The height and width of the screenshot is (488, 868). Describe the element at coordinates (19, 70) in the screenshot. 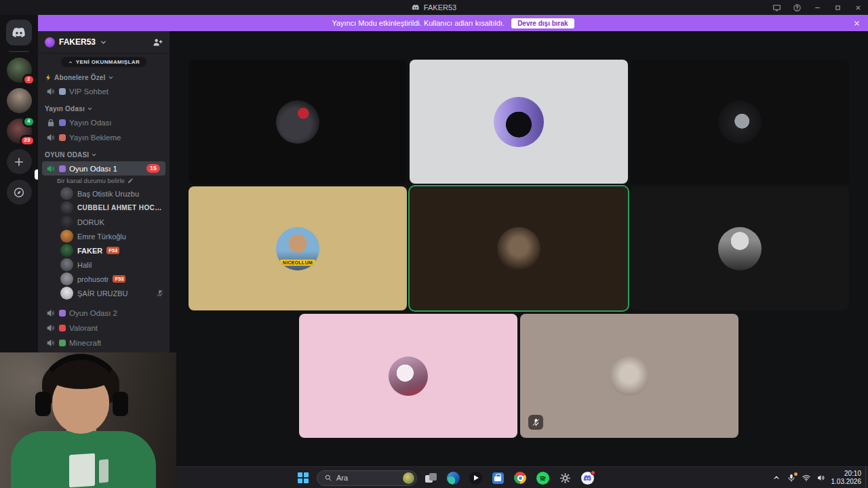

I see `server-icon-1: 2` at that location.